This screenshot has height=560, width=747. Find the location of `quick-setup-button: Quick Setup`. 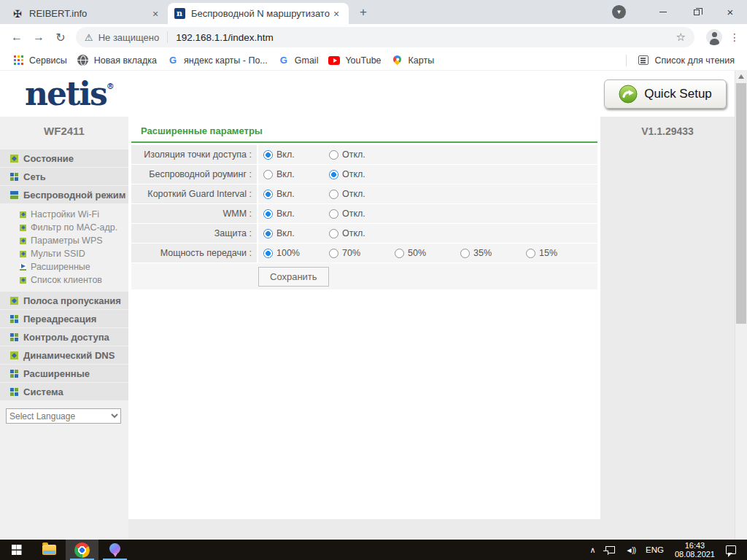

quick-setup-button: Quick Setup is located at coordinates (665, 94).